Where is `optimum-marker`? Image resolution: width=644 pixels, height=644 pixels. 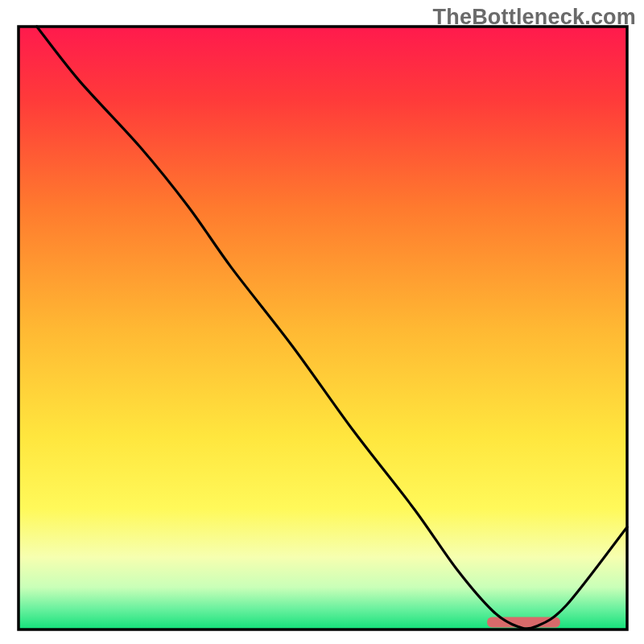
optimum-marker is located at coordinates (523, 623).